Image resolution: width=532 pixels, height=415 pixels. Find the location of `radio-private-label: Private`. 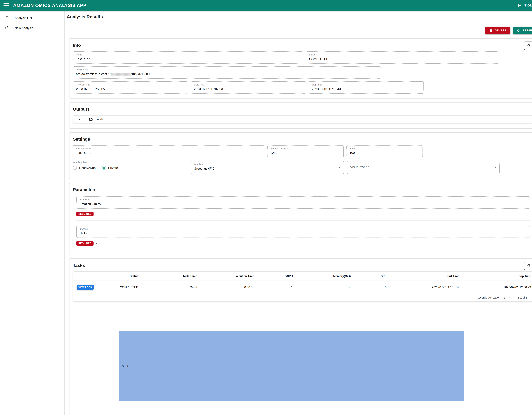

radio-private-label: Private is located at coordinates (113, 168).